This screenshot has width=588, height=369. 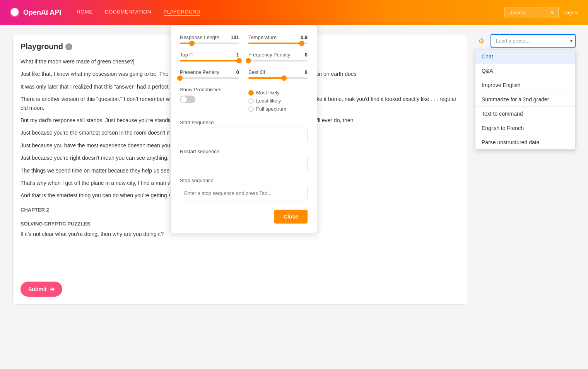 I want to click on logo: OpenAI API, so click(x=35, y=12).